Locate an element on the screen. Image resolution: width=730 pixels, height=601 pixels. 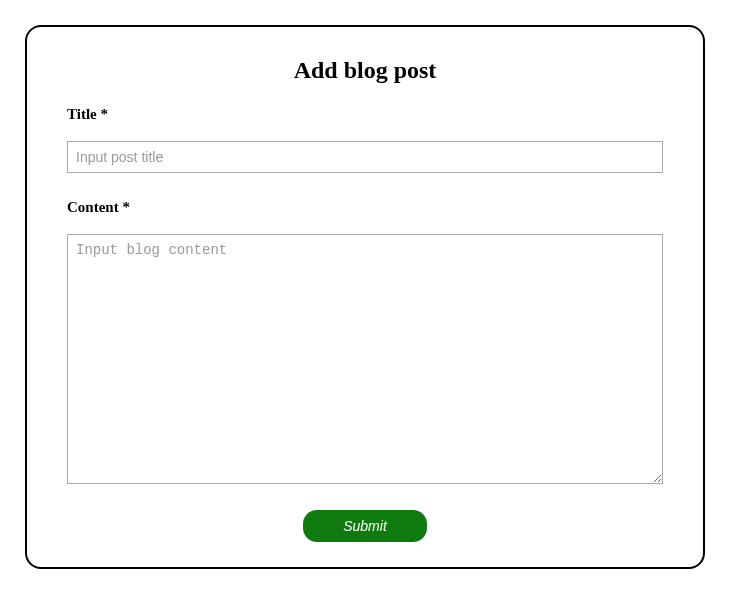
page-title: Add blog post is located at coordinates (365, 70).